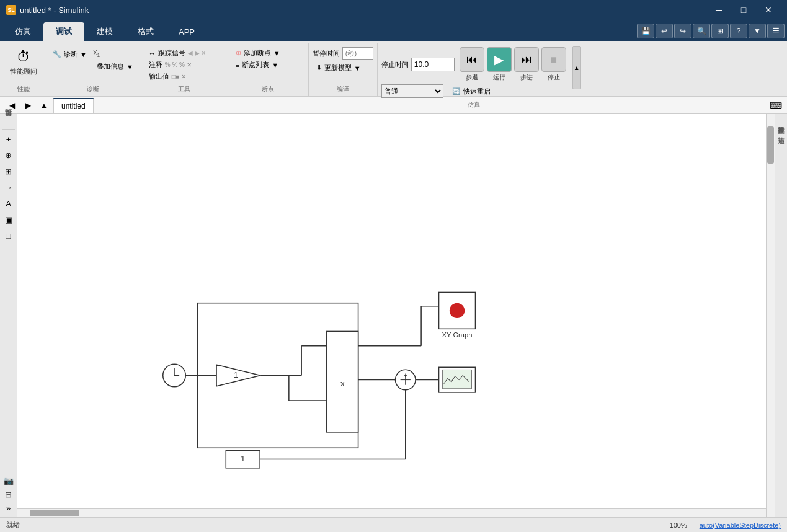 This screenshot has width=787, height=532. Describe the element at coordinates (146, 32) in the screenshot. I see `tab-format: 格式` at that location.